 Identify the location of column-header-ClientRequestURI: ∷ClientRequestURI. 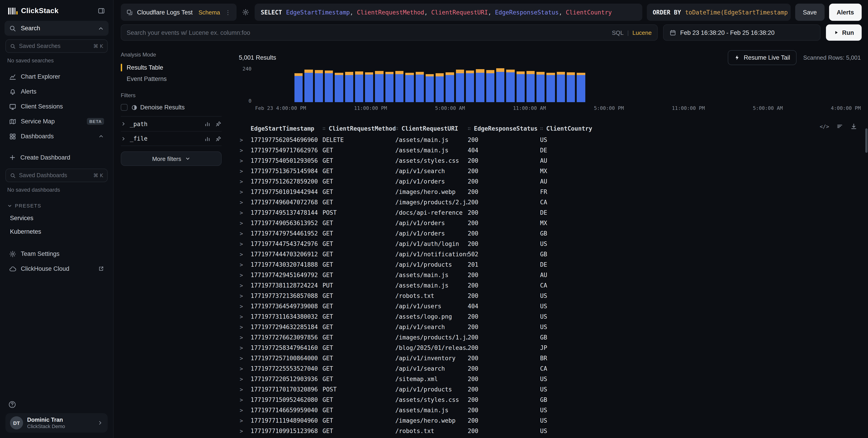
(431, 128).